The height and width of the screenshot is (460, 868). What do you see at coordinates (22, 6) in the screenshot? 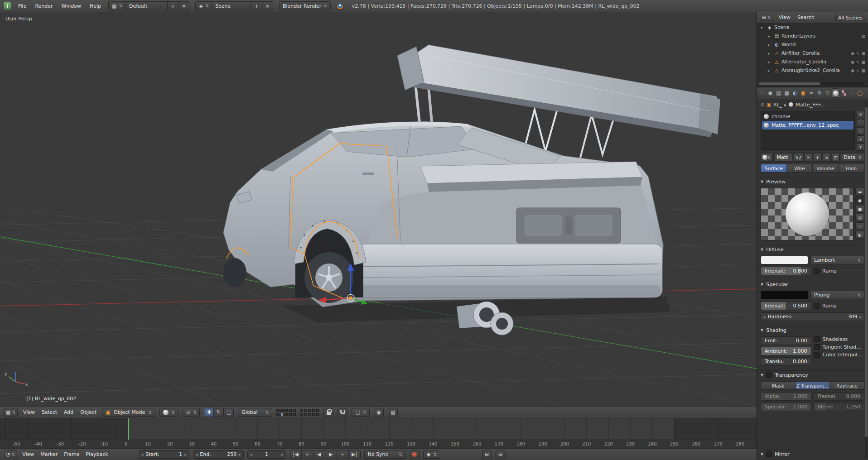
I see `menu-file: File` at bounding box center [22, 6].